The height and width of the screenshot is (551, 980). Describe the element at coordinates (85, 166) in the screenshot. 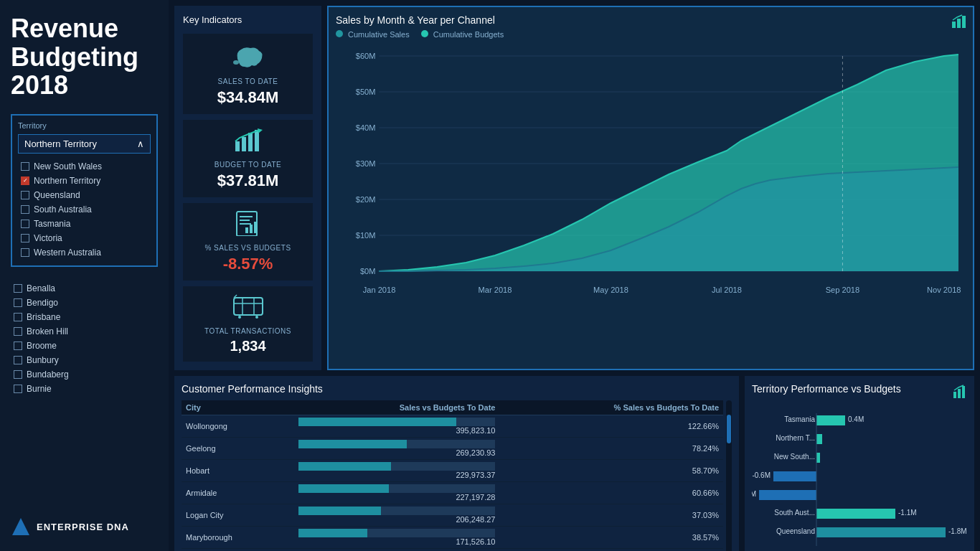

I see `list-item: New South Wales` at that location.